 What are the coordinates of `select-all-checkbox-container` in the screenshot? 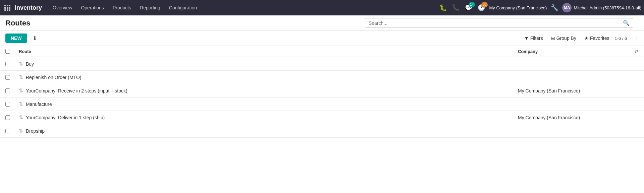 It's located at (12, 51).